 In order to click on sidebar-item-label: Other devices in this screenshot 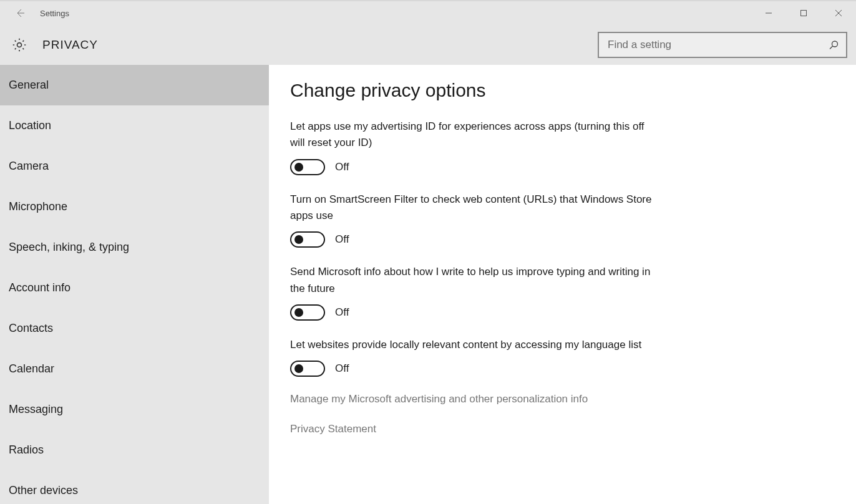, I will do `click(44, 490)`.